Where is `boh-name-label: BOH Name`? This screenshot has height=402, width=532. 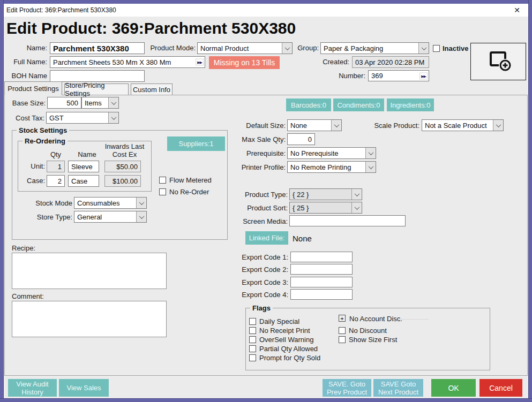 boh-name-label: BOH Name is located at coordinates (27, 76).